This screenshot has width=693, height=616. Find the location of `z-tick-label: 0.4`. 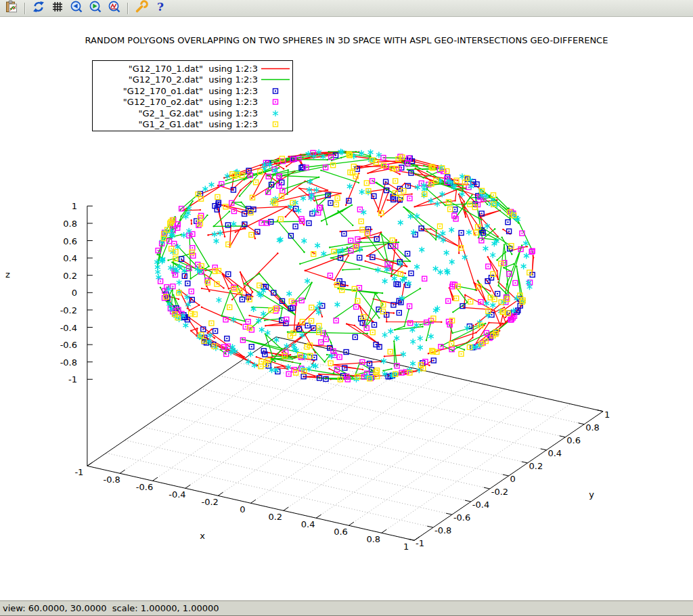

z-tick-label: 0.4 is located at coordinates (70, 259).